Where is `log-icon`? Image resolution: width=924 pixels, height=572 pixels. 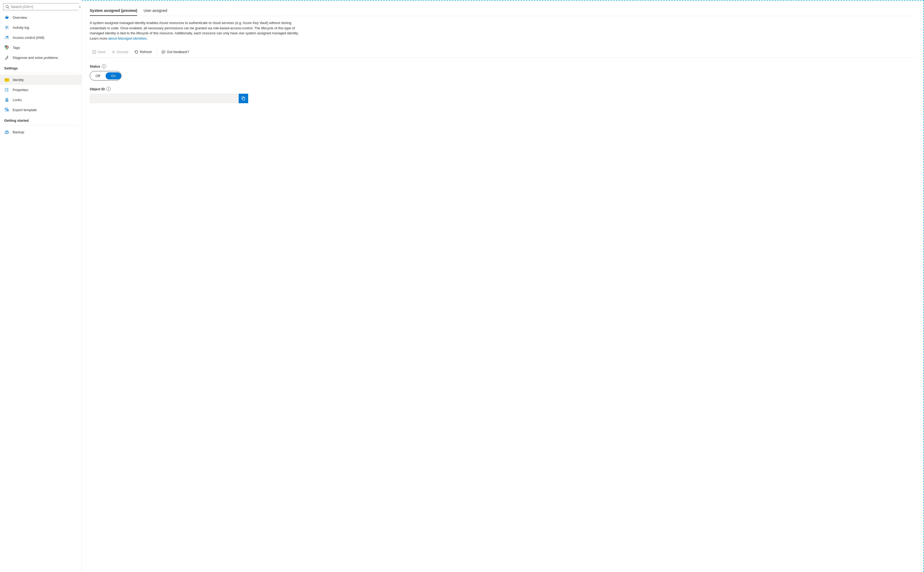 log-icon is located at coordinates (7, 28).